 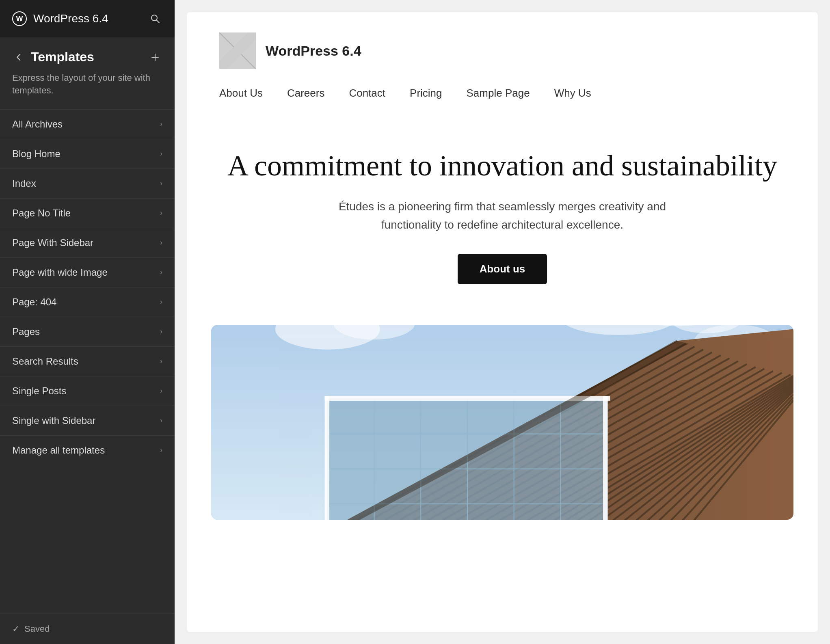 I want to click on sidebar-item-label: Page With Sidebar, so click(x=53, y=243).